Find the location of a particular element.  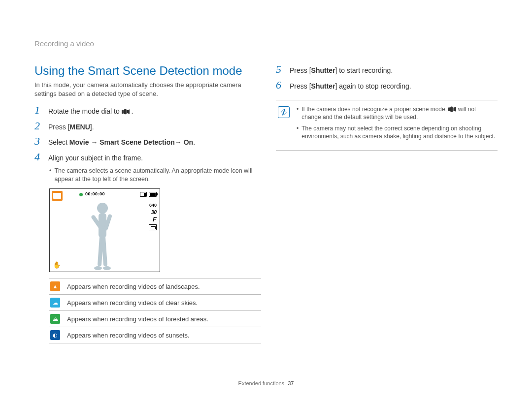

note-1-pre: If the camera does not recognize a prope… is located at coordinates (375, 109).